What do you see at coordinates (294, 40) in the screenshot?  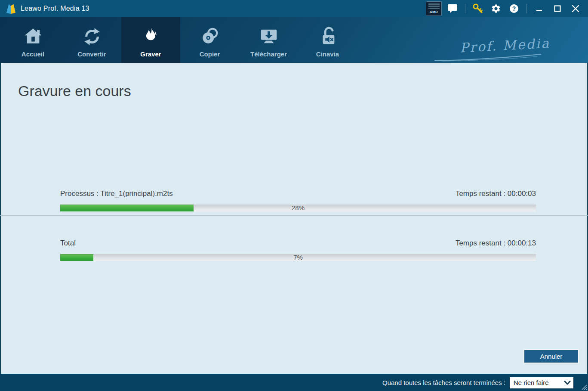 I see `nav-bar: Accueil Convertir` at bounding box center [294, 40].